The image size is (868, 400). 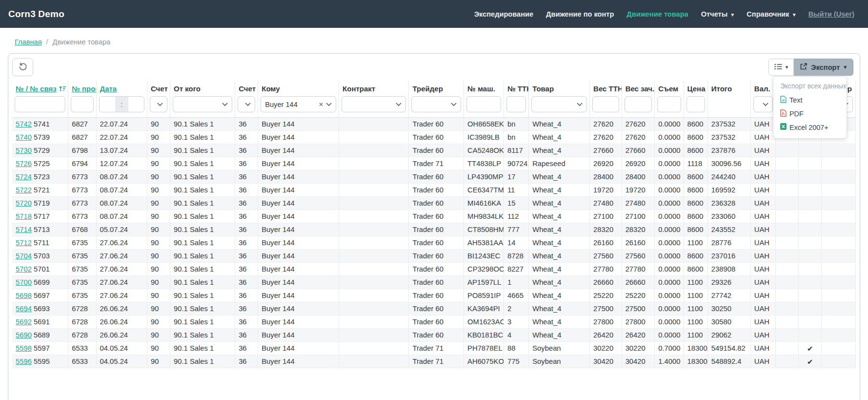 I want to click on filter-input-num, so click(x=40, y=105).